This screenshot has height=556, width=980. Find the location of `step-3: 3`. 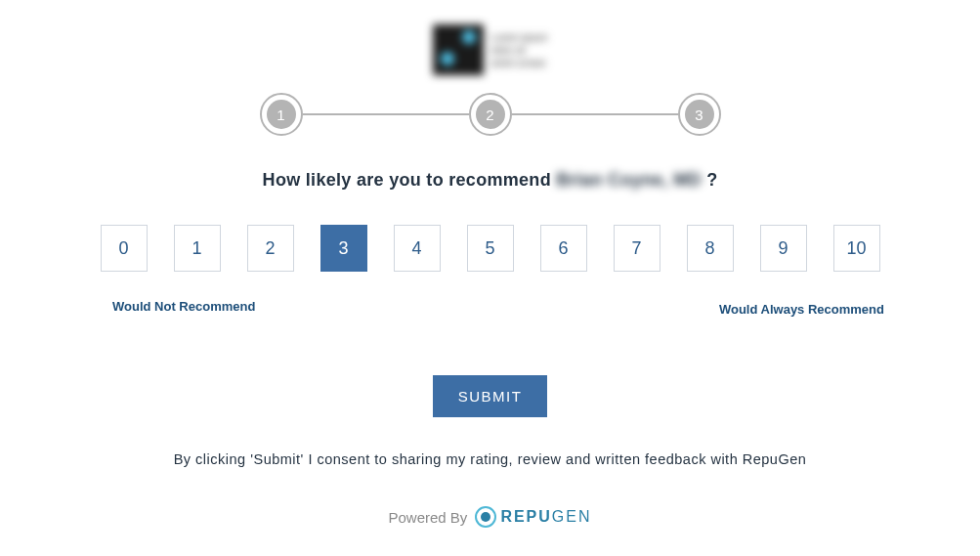

step-3: 3 is located at coordinates (700, 114).